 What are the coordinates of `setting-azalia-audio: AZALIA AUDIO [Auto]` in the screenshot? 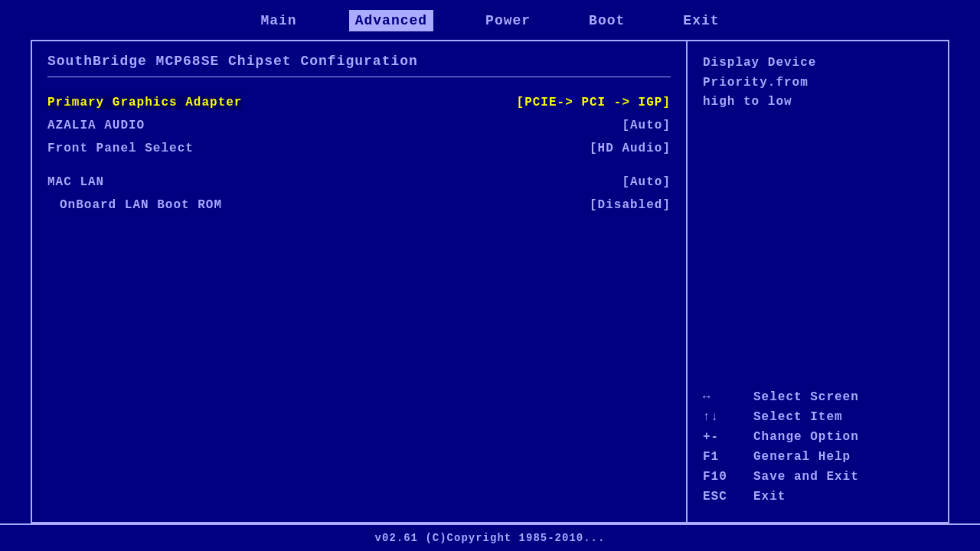 It's located at (359, 126).